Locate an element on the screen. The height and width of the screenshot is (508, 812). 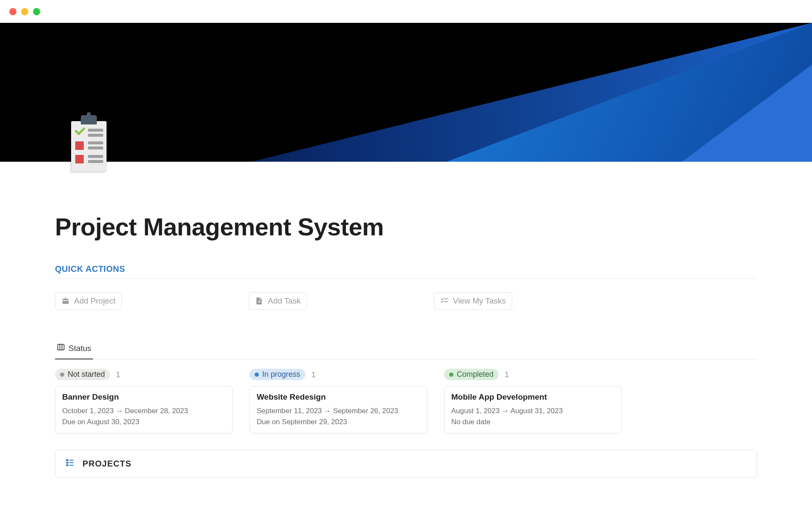
tab-status-label: Status is located at coordinates (80, 348).